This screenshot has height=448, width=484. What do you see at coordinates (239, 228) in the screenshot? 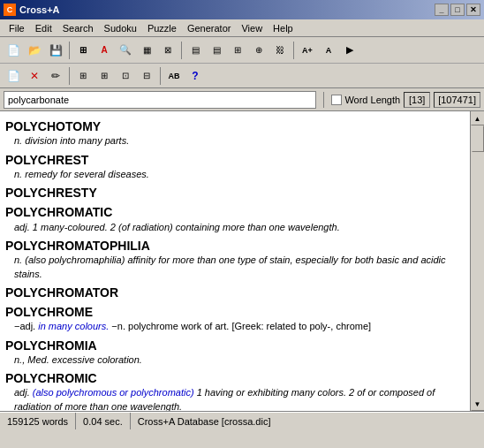
I see `entry-def-4: adj. 1 many-coloured. 2 (of radiation) c…` at bounding box center [239, 228].